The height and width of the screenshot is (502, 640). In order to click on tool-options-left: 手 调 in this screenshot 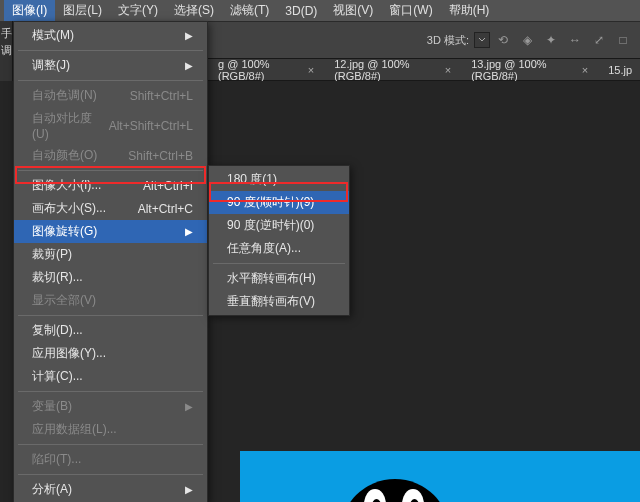, I will do `click(6, 51)`.